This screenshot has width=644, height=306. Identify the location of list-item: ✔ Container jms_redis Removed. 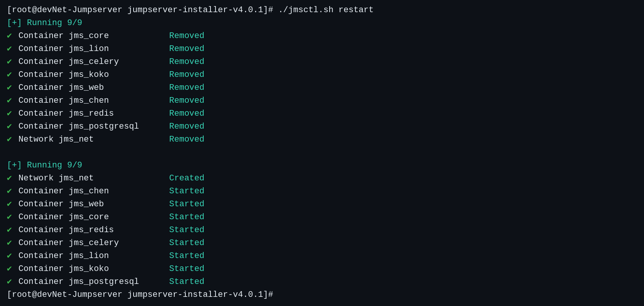
(322, 114).